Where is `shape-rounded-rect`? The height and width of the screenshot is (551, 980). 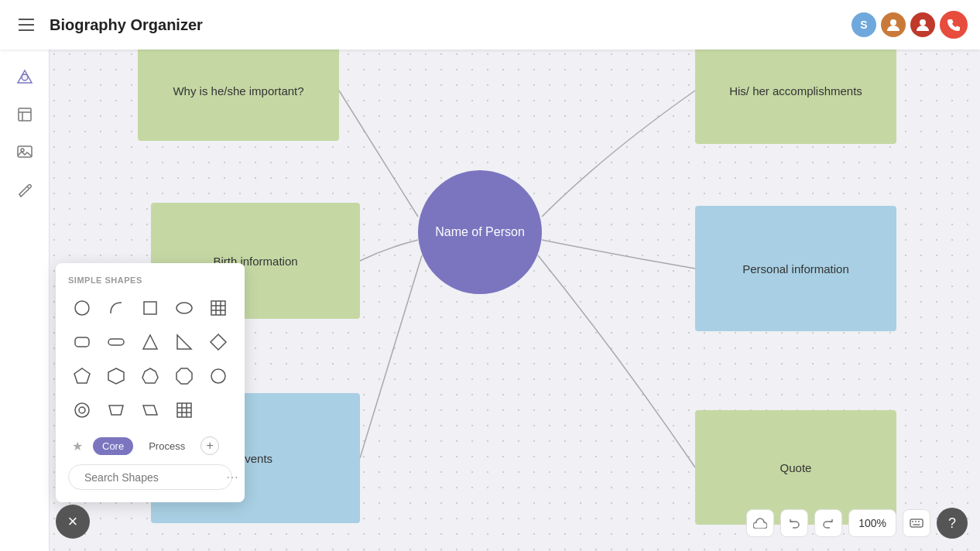
shape-rounded-rect is located at coordinates (82, 342).